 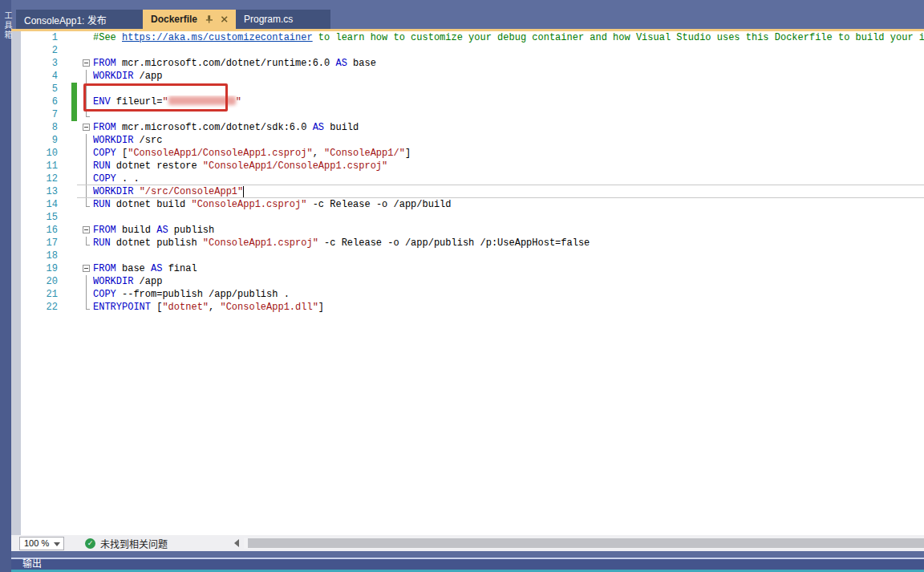 I want to click on scrollbar-thumb, so click(x=586, y=543).